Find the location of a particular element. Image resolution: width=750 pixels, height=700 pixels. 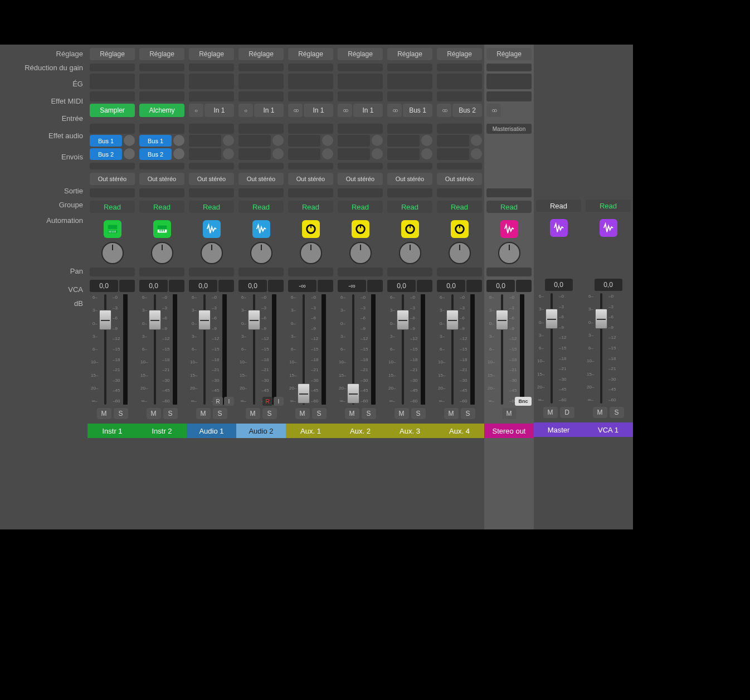

channel-name: Aux. 3 is located at coordinates (410, 431).